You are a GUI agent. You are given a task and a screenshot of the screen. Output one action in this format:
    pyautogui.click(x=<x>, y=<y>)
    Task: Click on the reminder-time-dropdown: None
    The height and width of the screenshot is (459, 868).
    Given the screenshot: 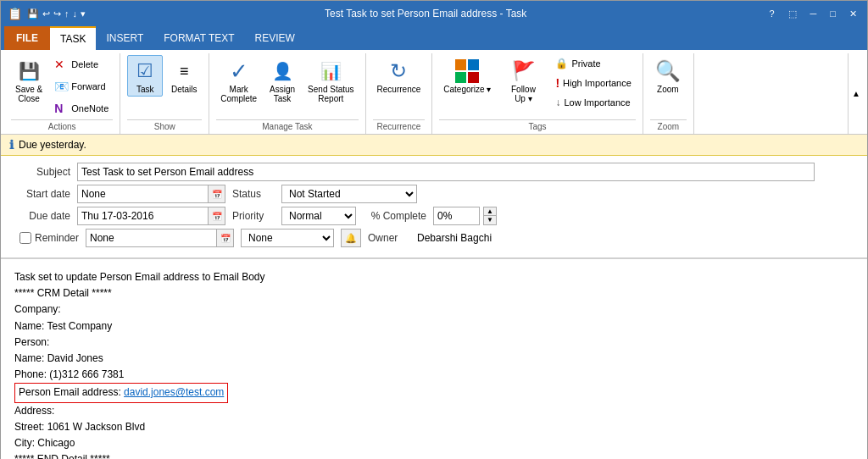 What is the action you would take?
    pyautogui.click(x=287, y=238)
    